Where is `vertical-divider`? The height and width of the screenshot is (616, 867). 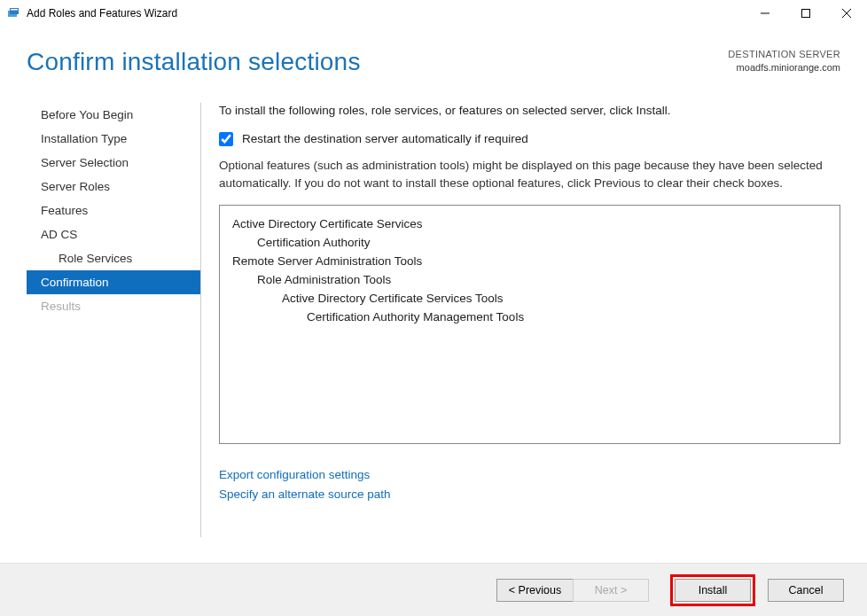 vertical-divider is located at coordinates (200, 320).